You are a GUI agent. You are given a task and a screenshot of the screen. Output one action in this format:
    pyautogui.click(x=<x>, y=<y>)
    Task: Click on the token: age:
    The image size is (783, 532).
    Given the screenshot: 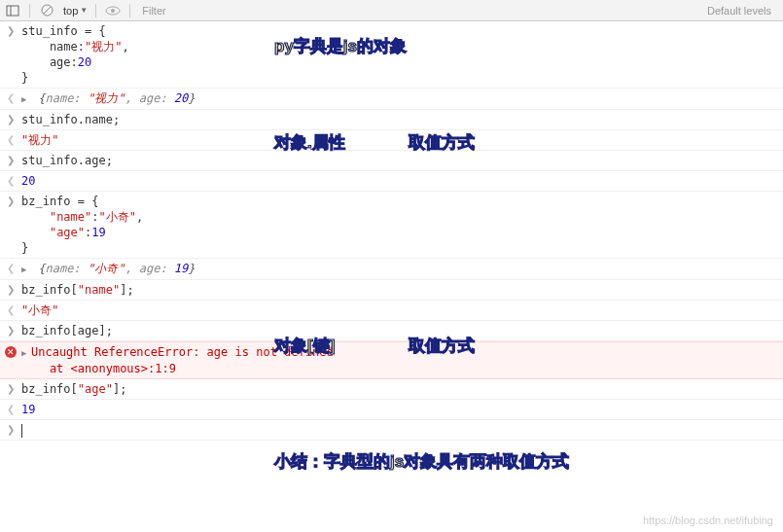 What is the action you would take?
    pyautogui.click(x=50, y=62)
    